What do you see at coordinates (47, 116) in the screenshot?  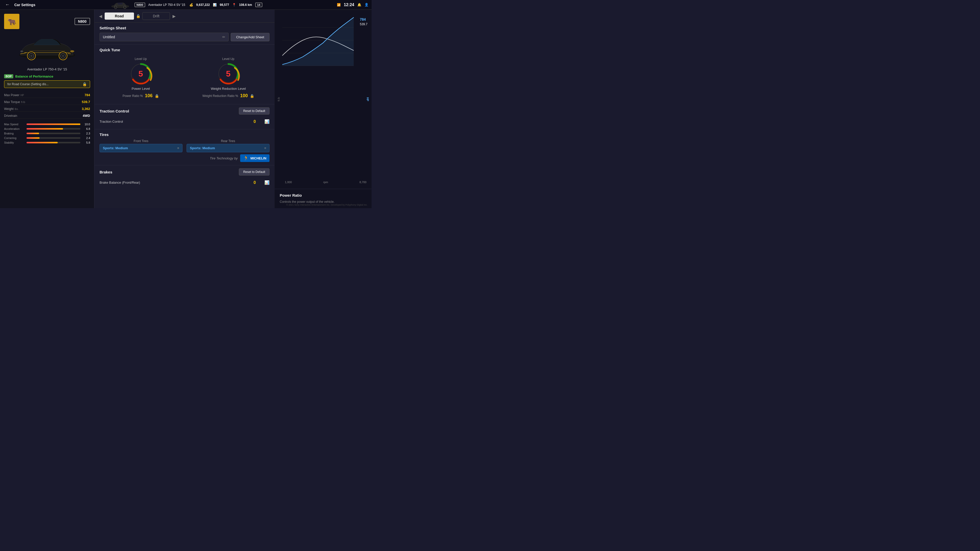 I see `stat-drivetrain: Drivetrain 4WD` at bounding box center [47, 116].